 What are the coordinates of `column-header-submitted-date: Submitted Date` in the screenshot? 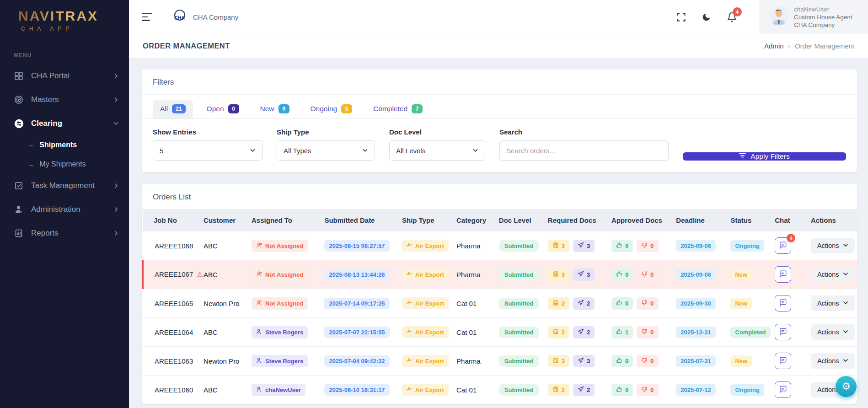 It's located at (359, 220).